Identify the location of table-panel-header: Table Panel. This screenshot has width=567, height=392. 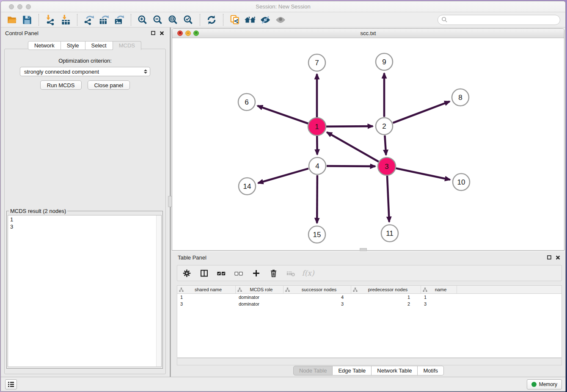
(369, 257).